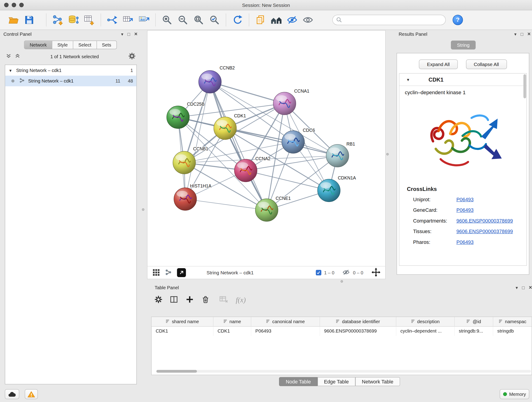  Describe the element at coordinates (389, 20) in the screenshot. I see `search-box` at that location.